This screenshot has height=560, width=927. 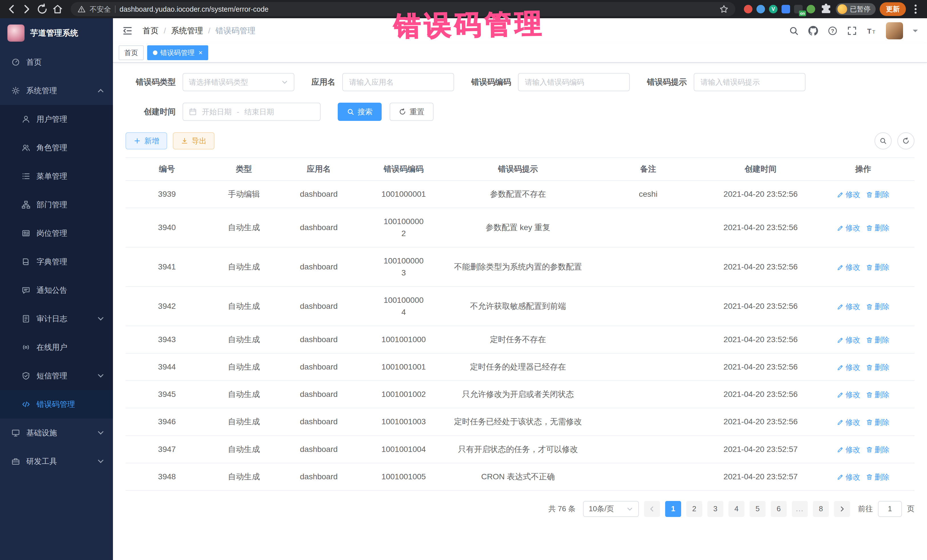 What do you see at coordinates (42, 9) in the screenshot?
I see `browser-reload-button` at bounding box center [42, 9].